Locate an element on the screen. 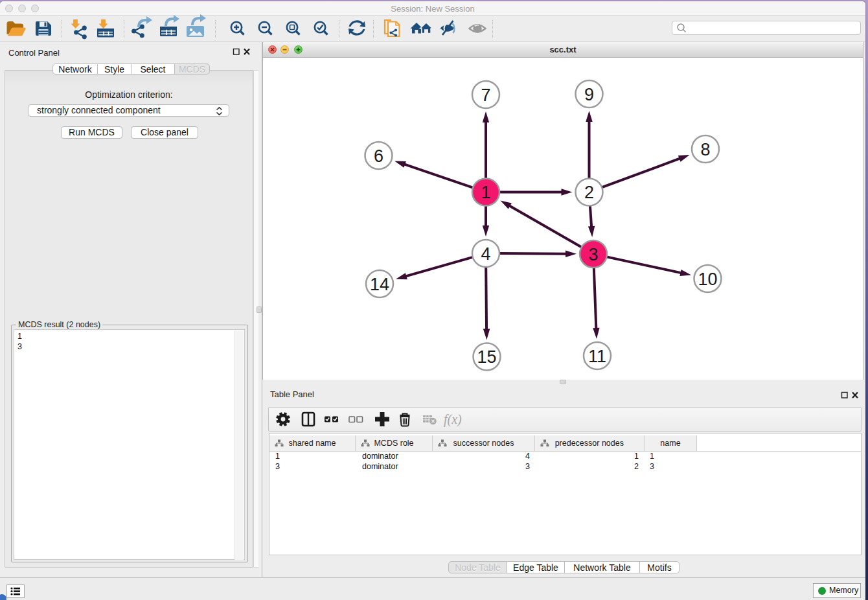  svg-text: 3 is located at coordinates (593, 255).